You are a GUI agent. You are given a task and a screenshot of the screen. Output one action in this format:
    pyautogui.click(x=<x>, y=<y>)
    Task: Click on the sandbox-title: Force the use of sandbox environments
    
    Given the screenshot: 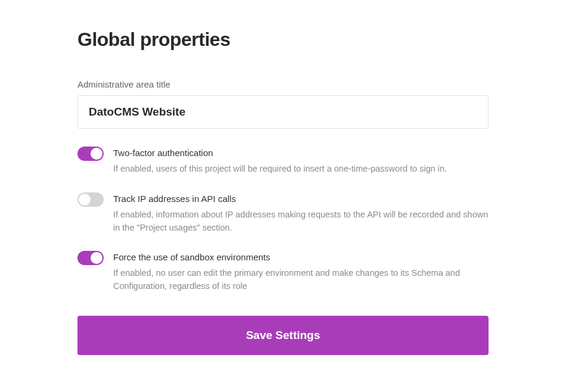 What is the action you would take?
    pyautogui.click(x=301, y=257)
    